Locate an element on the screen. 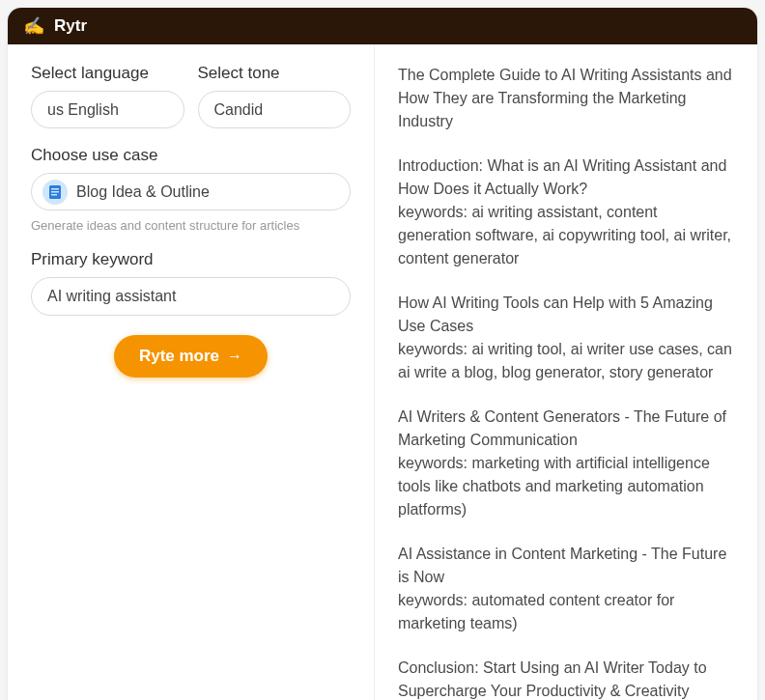 This screenshot has width=765, height=700. app-header: ✍️ Rytr is located at coordinates (382, 26).